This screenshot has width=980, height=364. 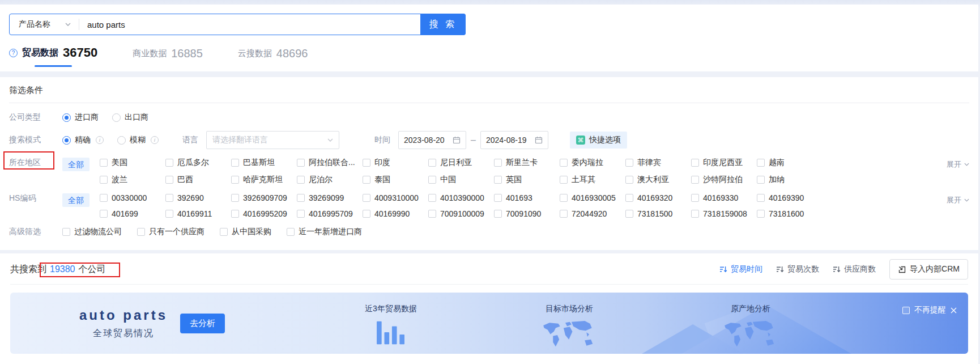 What do you see at coordinates (860, 269) in the screenshot?
I see `sort-label: 供应商数` at bounding box center [860, 269].